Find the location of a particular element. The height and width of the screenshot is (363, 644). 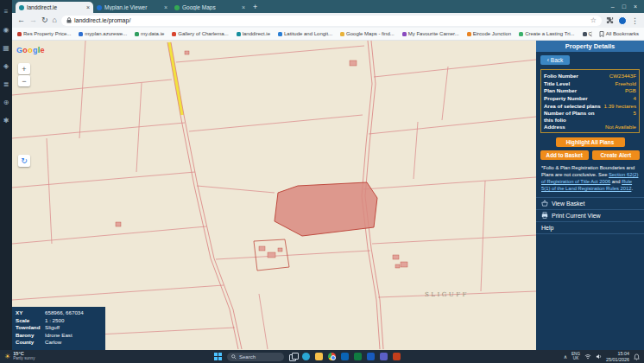

address-bar: landdirect.ie/promap/ ☆ is located at coordinates (331, 21).